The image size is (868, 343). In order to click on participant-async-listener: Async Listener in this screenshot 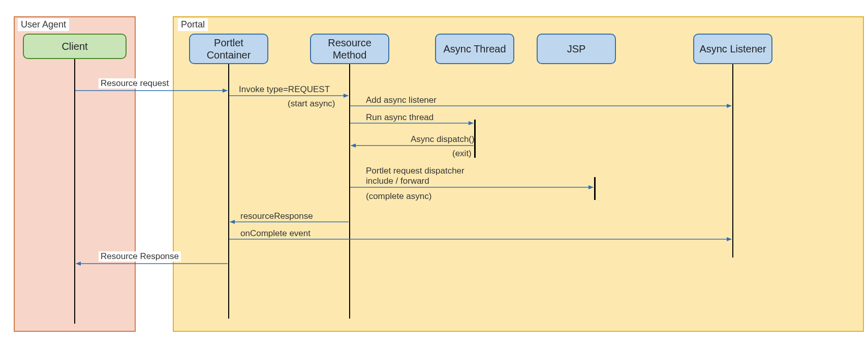, I will do `click(733, 49)`.